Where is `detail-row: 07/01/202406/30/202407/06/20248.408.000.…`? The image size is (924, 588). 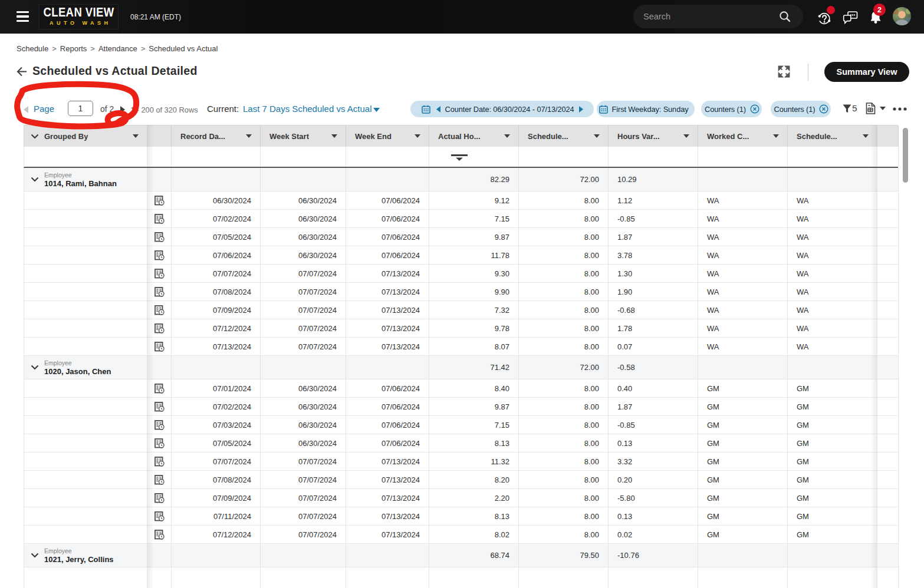
detail-row: 07/01/202406/30/202407/06/20248.408.000.… is located at coordinates (461, 389).